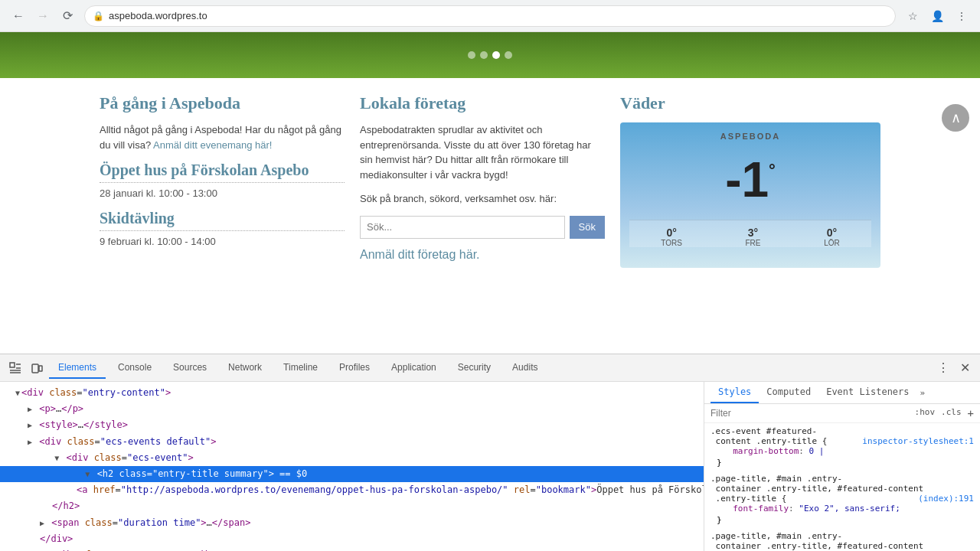  What do you see at coordinates (245, 368) in the screenshot?
I see `devtools-tab-network: Network` at bounding box center [245, 368].